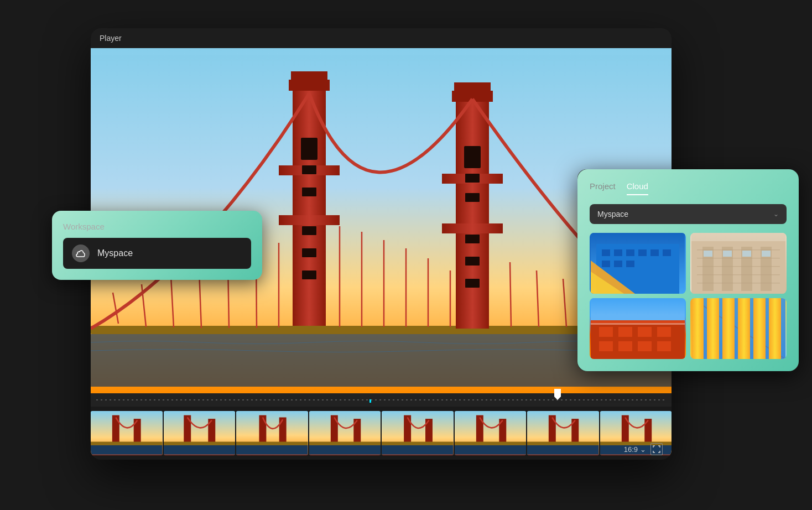 Image resolution: width=812 pixels, height=510 pixels. Describe the element at coordinates (631, 449) in the screenshot. I see `aspect-ratio-label: 16:9` at that location.